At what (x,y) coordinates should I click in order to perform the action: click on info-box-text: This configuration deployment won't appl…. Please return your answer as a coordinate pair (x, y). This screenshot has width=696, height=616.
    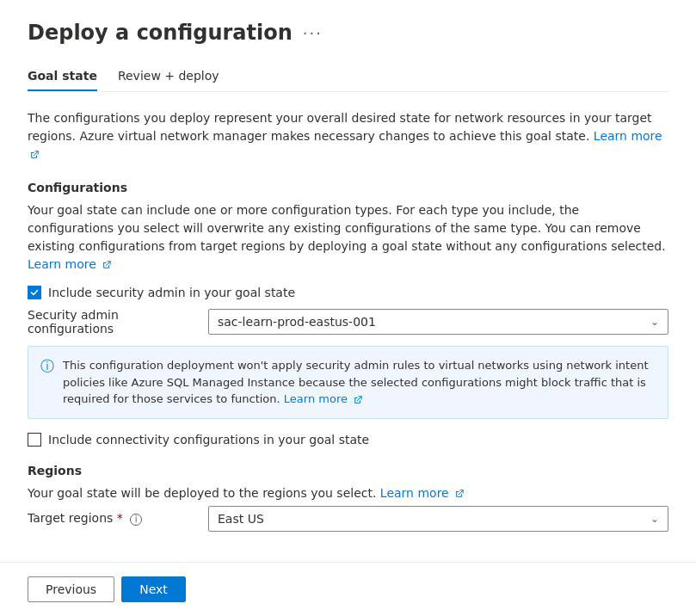
    Looking at the image, I should click on (360, 382).